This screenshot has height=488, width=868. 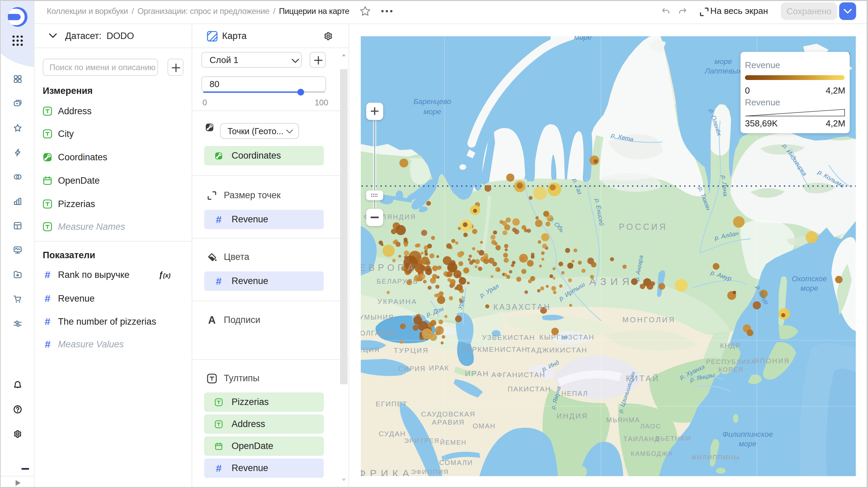 I want to click on svg-text: АФГАНИСТАН, so click(x=518, y=375).